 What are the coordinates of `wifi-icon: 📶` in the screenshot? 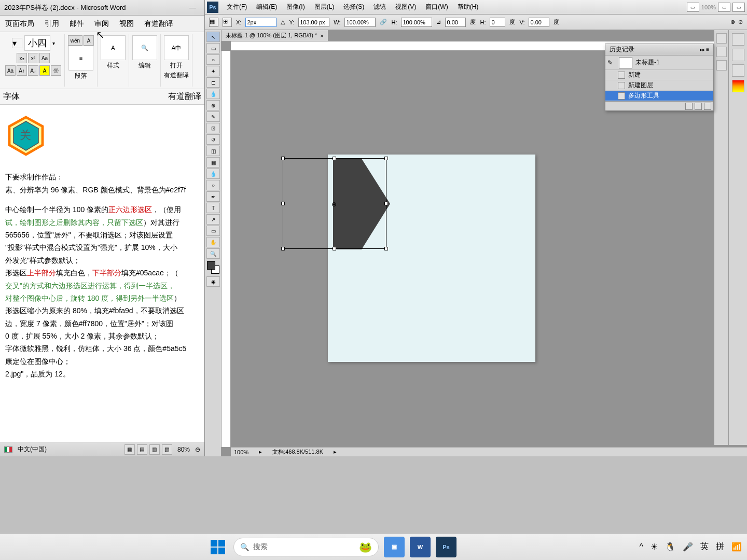 It's located at (737, 547).